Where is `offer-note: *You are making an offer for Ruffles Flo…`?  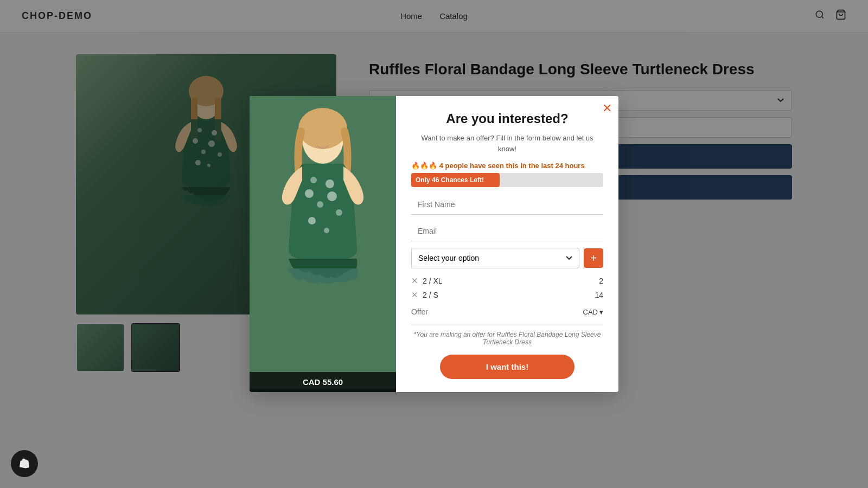
offer-note: *You are making an offer for Ruffles Flo… is located at coordinates (507, 338).